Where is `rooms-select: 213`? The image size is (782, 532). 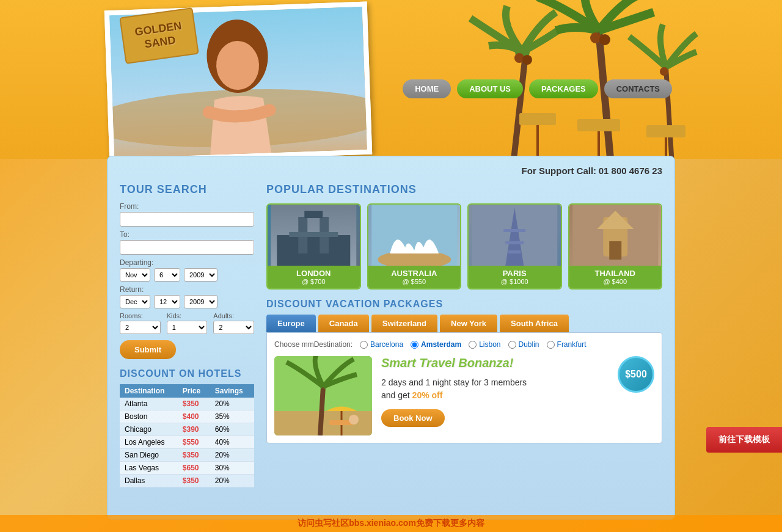 rooms-select: 213 is located at coordinates (141, 327).